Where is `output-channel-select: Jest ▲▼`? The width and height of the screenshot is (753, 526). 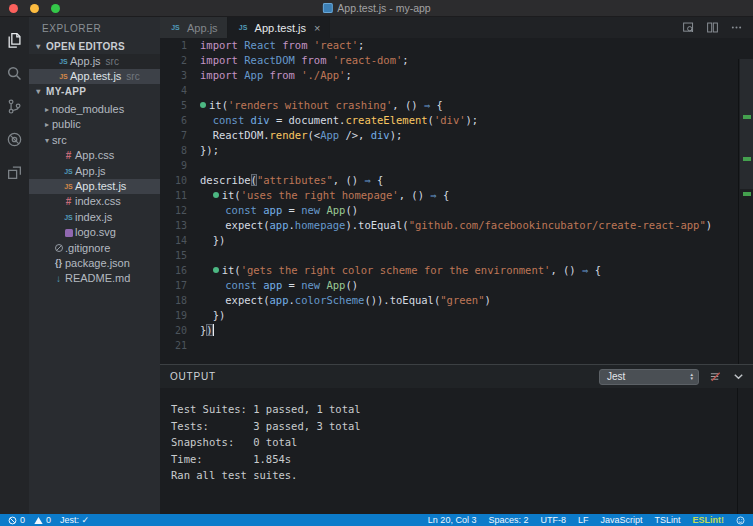
output-channel-select: Jest ▲▼ is located at coordinates (649, 377).